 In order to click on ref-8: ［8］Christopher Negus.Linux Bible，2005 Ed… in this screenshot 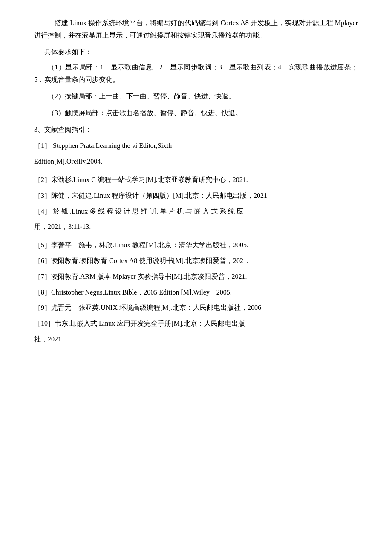, I will do `click(196, 292)`.